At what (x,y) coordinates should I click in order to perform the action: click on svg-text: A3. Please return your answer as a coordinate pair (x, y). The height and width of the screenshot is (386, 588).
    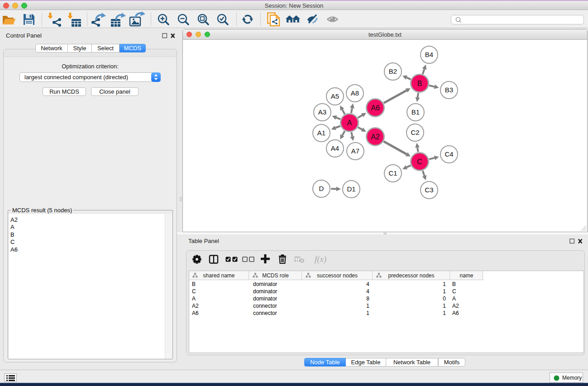
    Looking at the image, I should click on (322, 112).